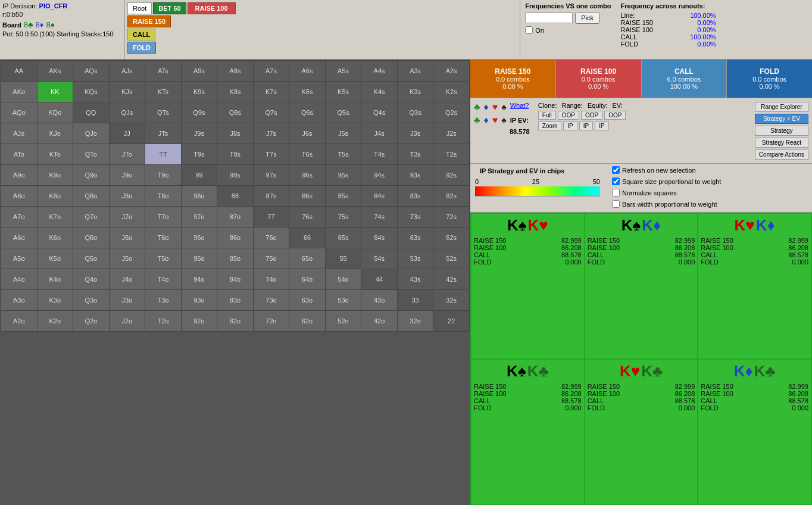 The image size is (812, 505). What do you see at coordinates (569, 116) in the screenshot?
I see `oop-button-1: OOP` at bounding box center [569, 116].